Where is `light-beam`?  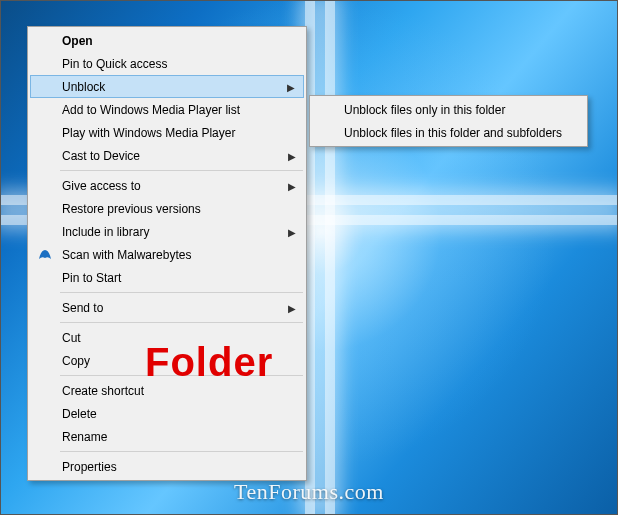 light-beam is located at coordinates (330, 258).